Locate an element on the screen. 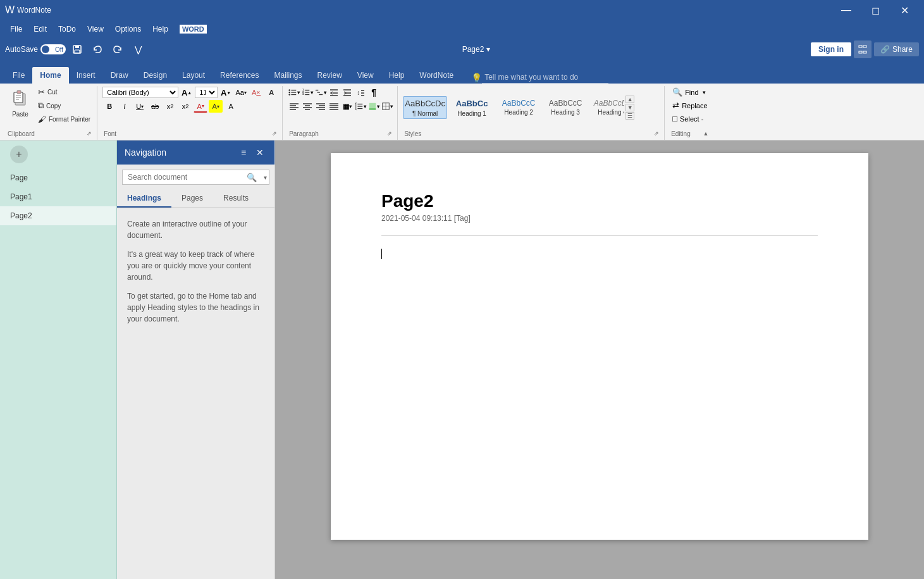  nav-tab-headings: Headings is located at coordinates (144, 199).